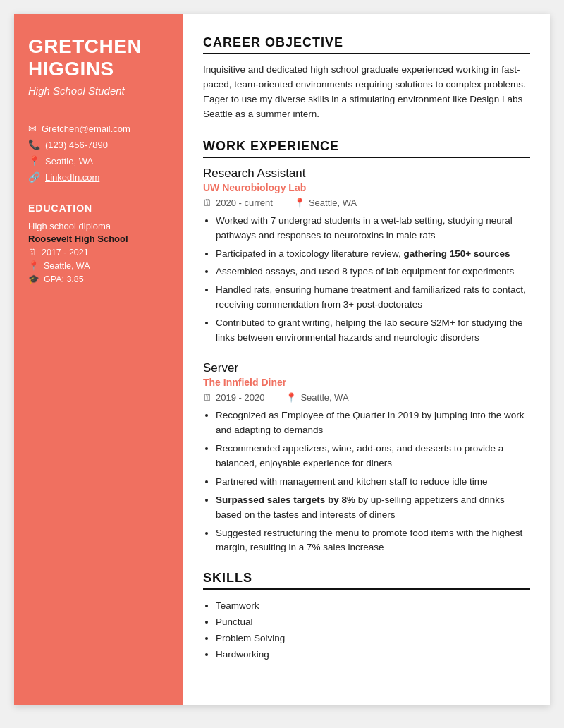 The image size is (564, 728). I want to click on email-value: Gretchen@email.com, so click(86, 128).